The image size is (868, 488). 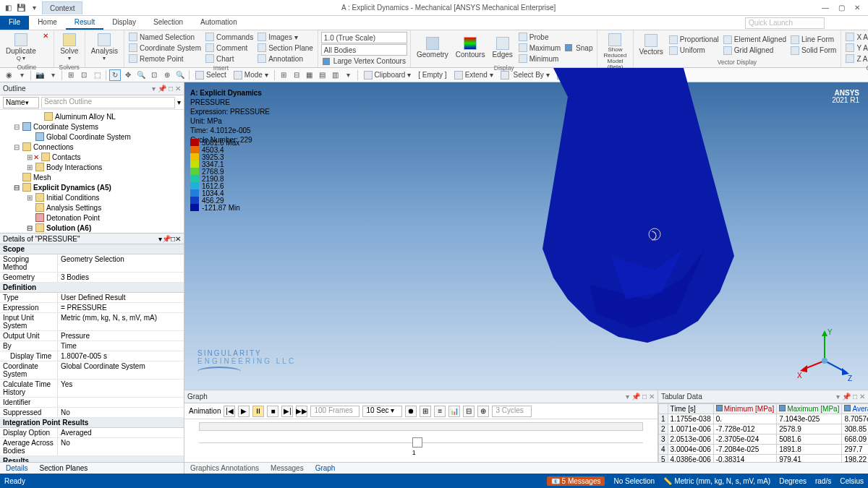 I want to click on qat-save-icon: 💾, so click(x=21, y=8).